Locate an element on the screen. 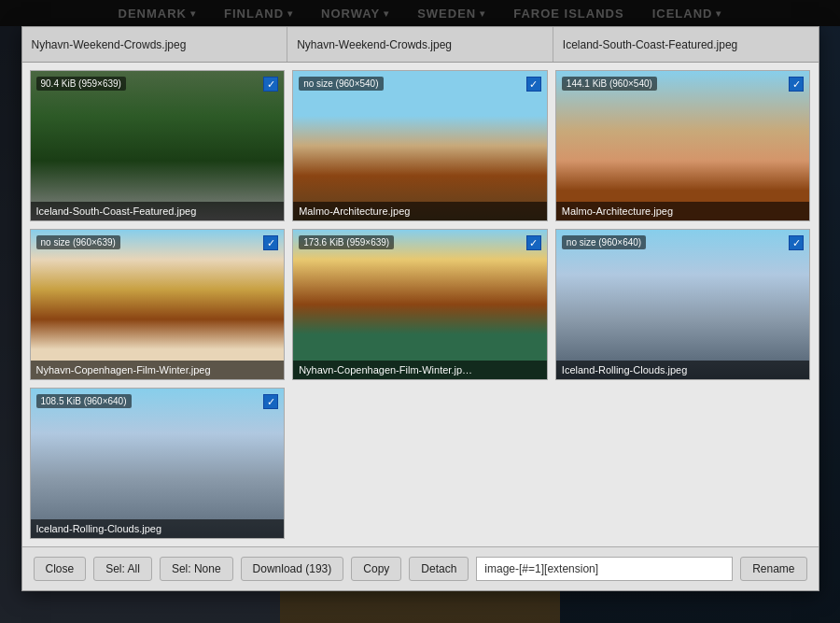  size-badge: 90.4 KiB (959×639) is located at coordinates (81, 84).